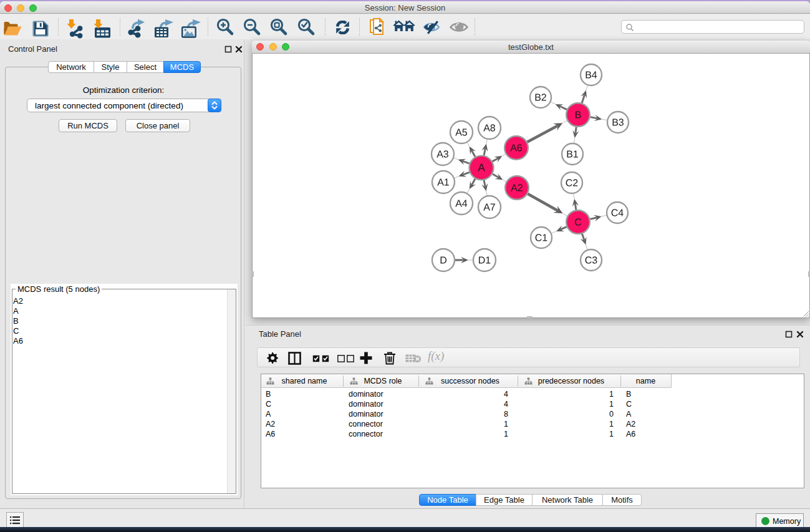 Image resolution: width=810 pixels, height=532 pixels. What do you see at coordinates (443, 259) in the screenshot?
I see `svg-text: D` at bounding box center [443, 259].